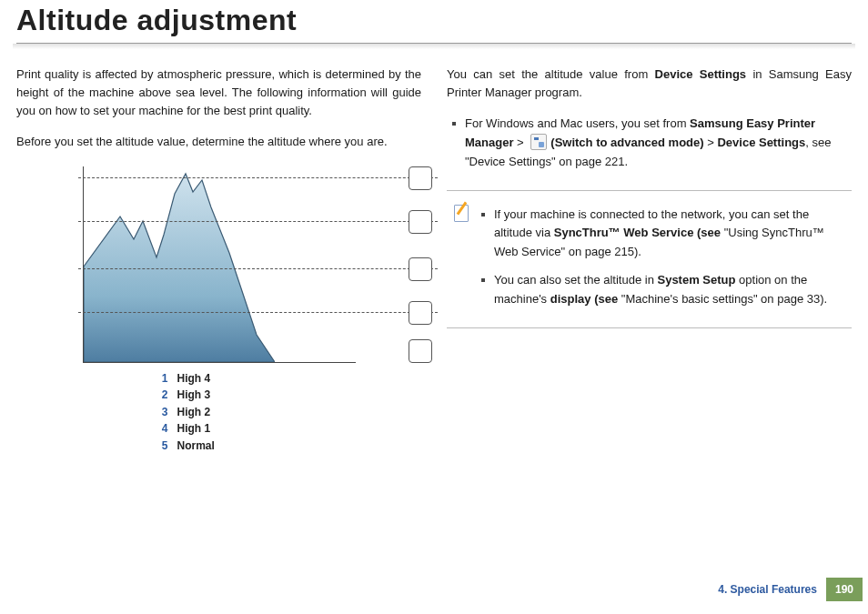 Image resolution: width=868 pixels, height=614 pixels. I want to click on footer-page-number: 190, so click(844, 589).